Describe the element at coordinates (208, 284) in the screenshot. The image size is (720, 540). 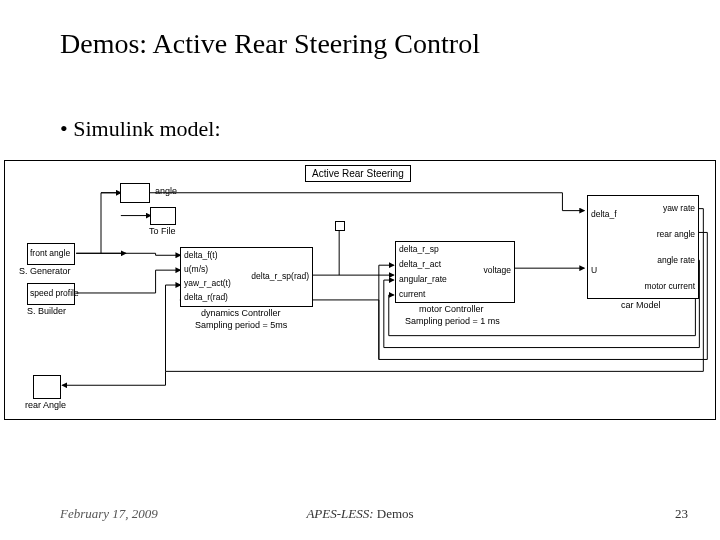
I see `dyn-in-3: yaw_r_act(t)` at that location.